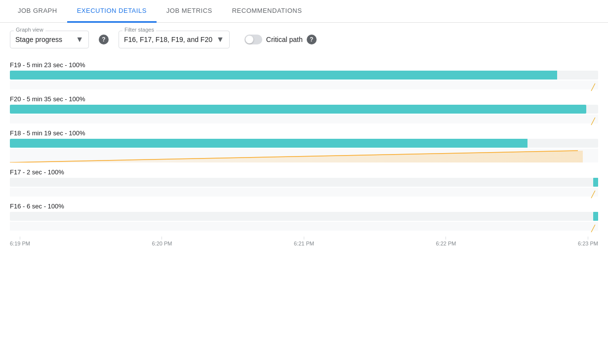 The image size is (608, 364). What do you see at coordinates (281, 40) in the screenshot?
I see `critical-path-group: Critical path ?` at bounding box center [281, 40].